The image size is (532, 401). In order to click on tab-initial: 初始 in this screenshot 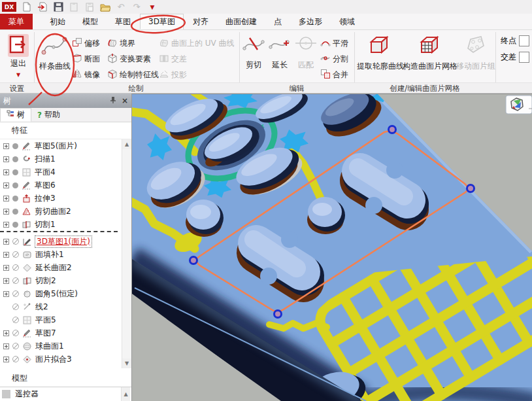, I will do `click(58, 22)`.